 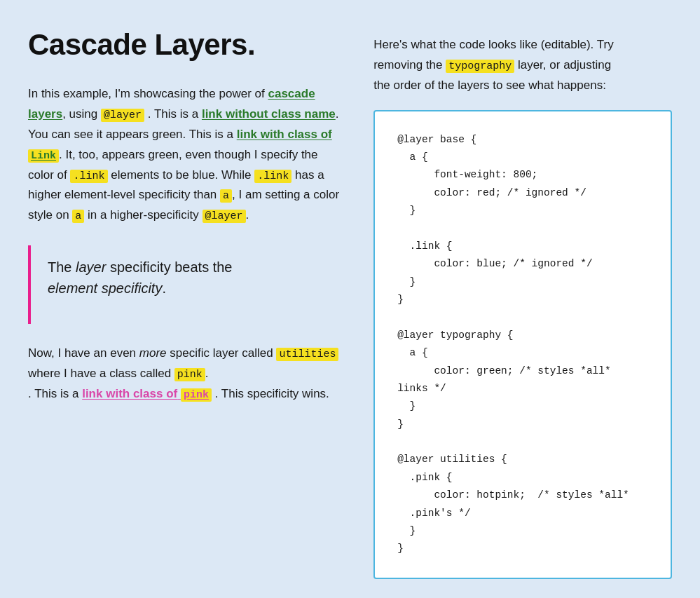 I want to click on p2-cont3: in a higher-specificity, so click(x=143, y=215).